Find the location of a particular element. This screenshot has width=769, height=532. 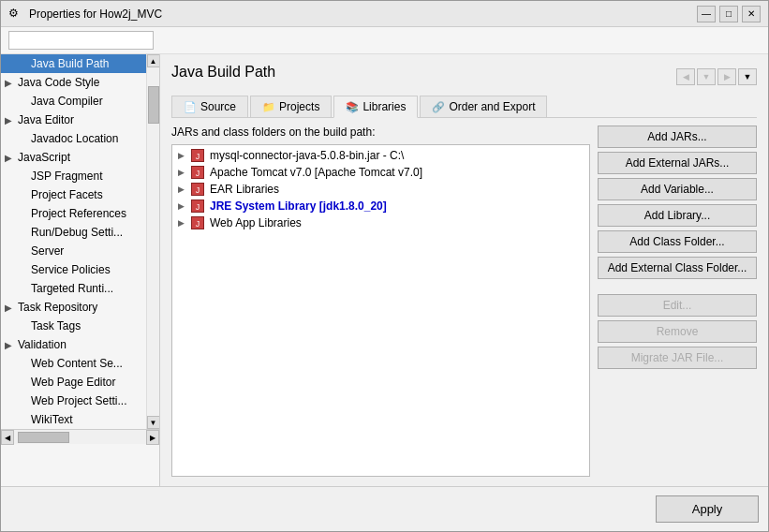

tab-projects: 📁Projects is located at coordinates (290, 107).